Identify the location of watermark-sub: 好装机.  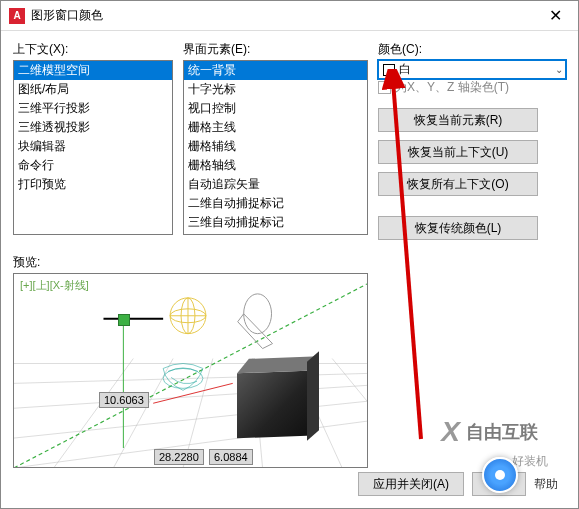
(530, 462).